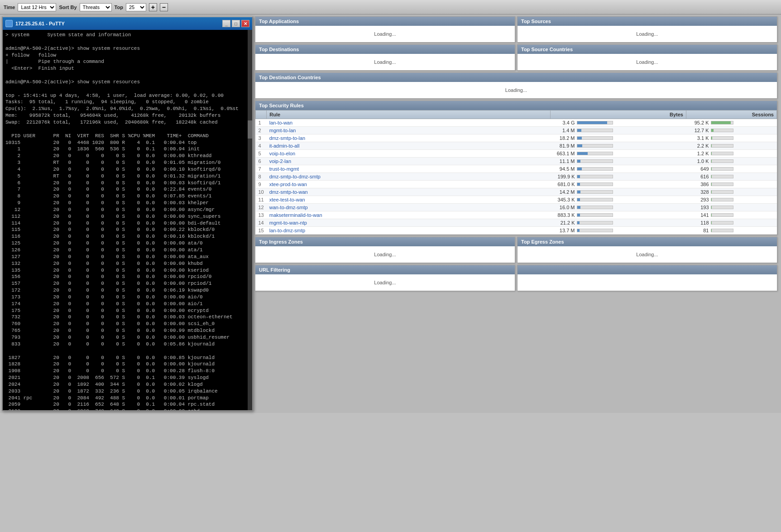 The image size is (781, 532). I want to click on rule-sessions: 141, so click(732, 216).